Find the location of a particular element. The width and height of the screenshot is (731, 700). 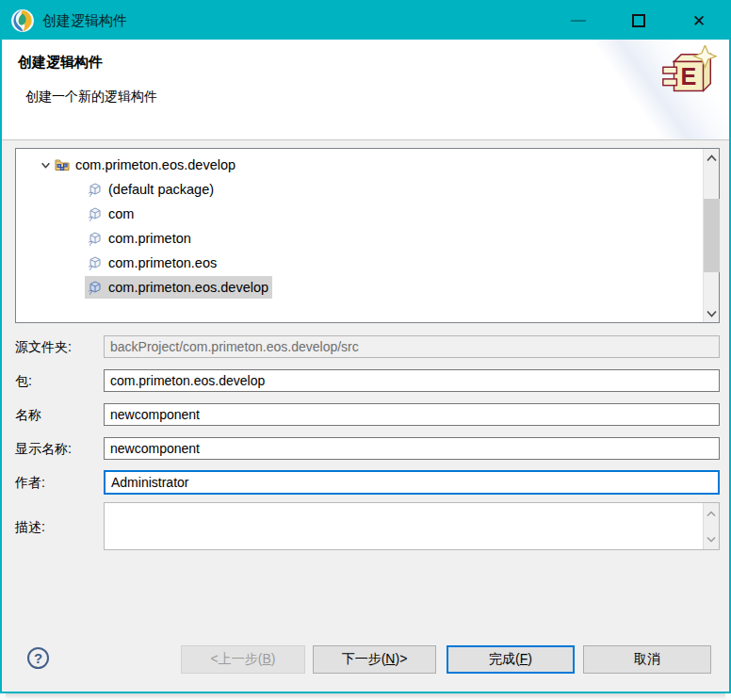

package-field is located at coordinates (412, 381).